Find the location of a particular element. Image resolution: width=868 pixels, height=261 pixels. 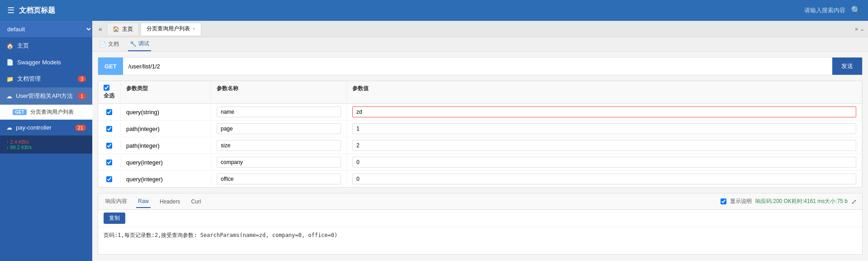

tab-collapse-button: « is located at coordinates (100, 29).